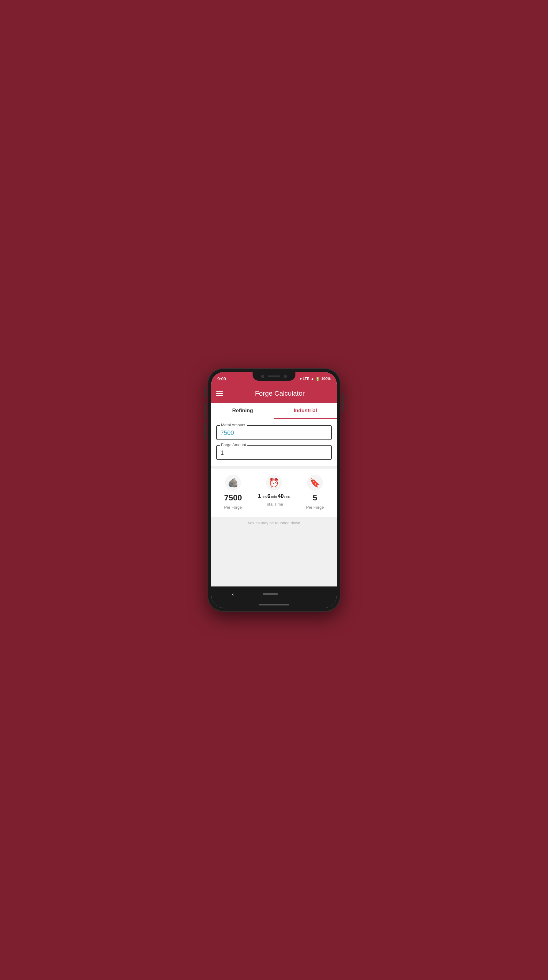 Image resolution: width=548 pixels, height=980 pixels. What do you see at coordinates (318, 379) in the screenshot?
I see `battery-icon: 🔋` at bounding box center [318, 379].